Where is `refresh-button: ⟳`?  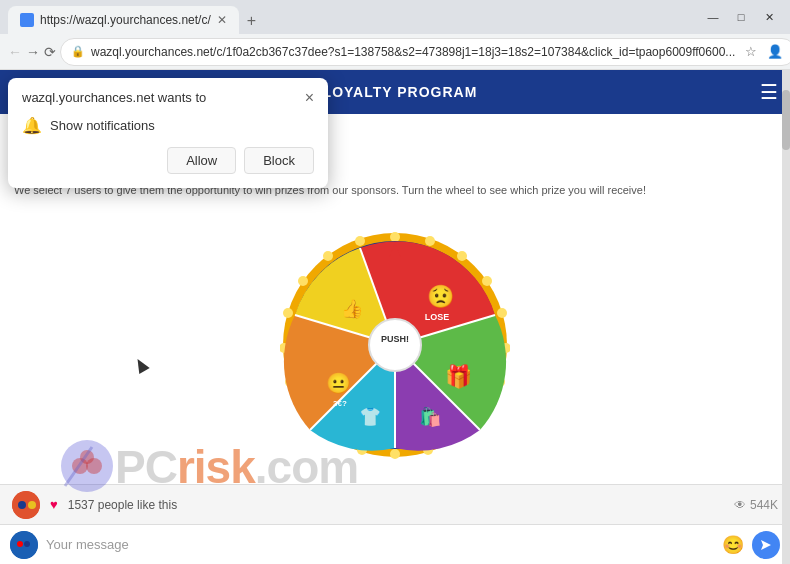
refresh-button: ⟳ is located at coordinates (50, 52).